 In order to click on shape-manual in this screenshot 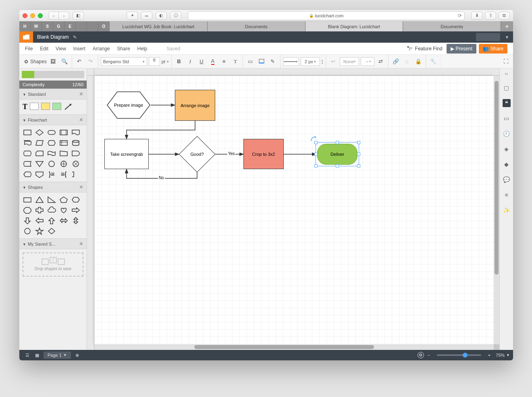, I will do `click(64, 153)`.